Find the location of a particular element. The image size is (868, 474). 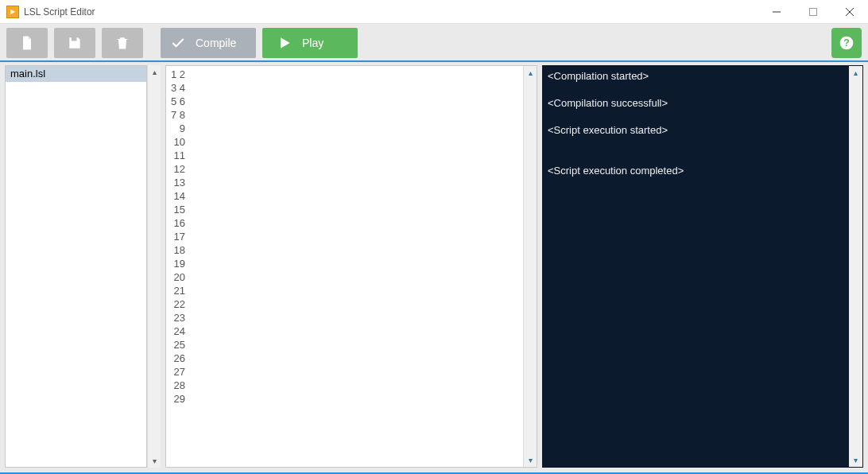

minimize-icon is located at coordinates (777, 12).